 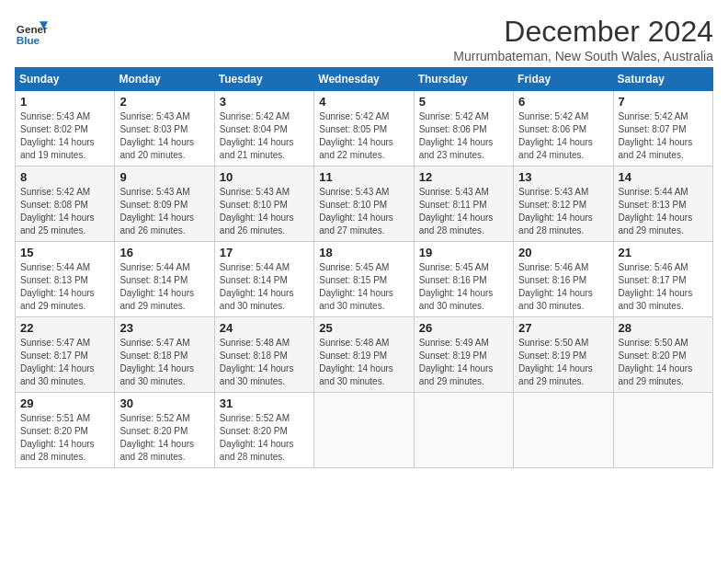 What do you see at coordinates (364, 280) in the screenshot?
I see `week-row-3: 15Sunrise: 5:44 AM Sunset: 8:13 PM Dayli…` at bounding box center [364, 280].